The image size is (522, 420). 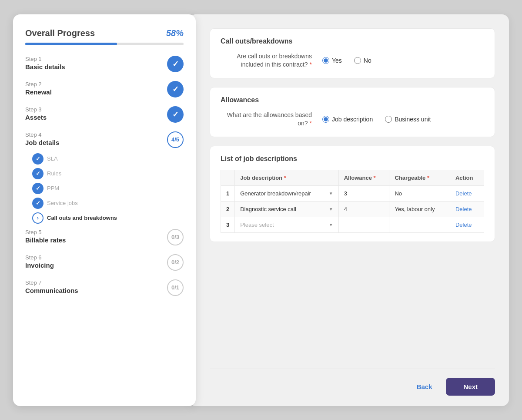 What do you see at coordinates (176, 114) in the screenshot?
I see `step3-check-icon` at bounding box center [176, 114].